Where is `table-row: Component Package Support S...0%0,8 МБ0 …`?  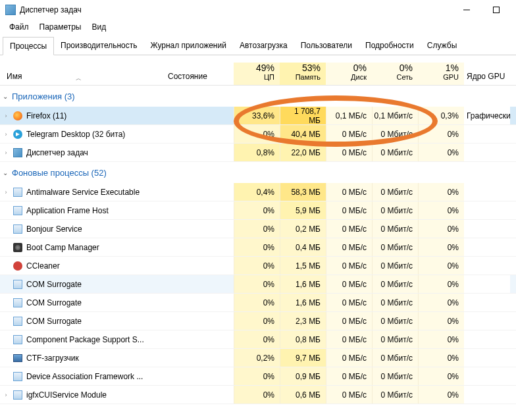 table-row: Component Package Support S...0%0,8 МБ0 … is located at coordinates (258, 340).